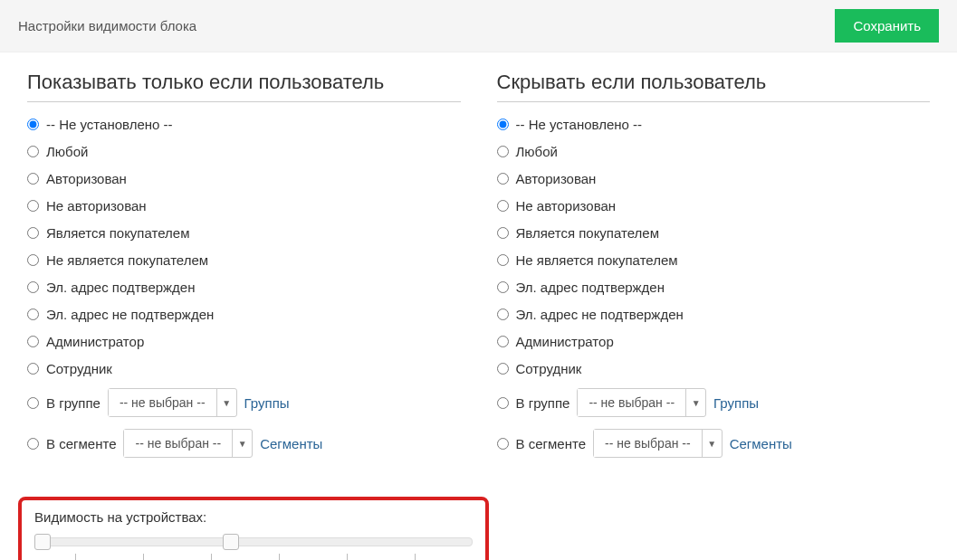 This screenshot has width=957, height=560. I want to click on header-bar: Настройки видимости блока Сохранить, so click(478, 26).